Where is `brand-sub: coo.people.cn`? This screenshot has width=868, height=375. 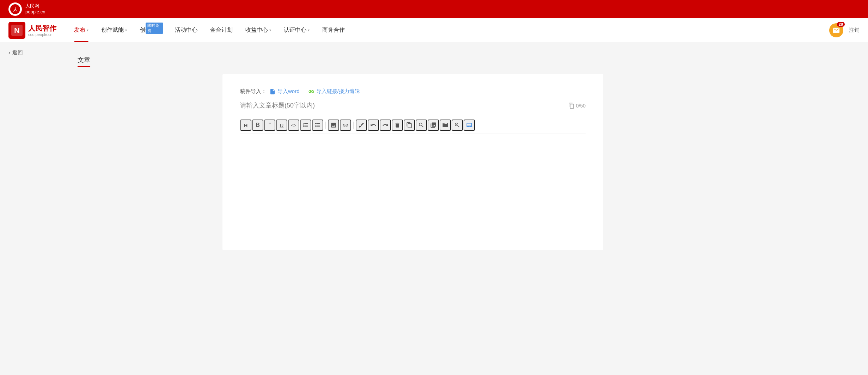
brand-sub: coo.people.cn is located at coordinates (42, 35).